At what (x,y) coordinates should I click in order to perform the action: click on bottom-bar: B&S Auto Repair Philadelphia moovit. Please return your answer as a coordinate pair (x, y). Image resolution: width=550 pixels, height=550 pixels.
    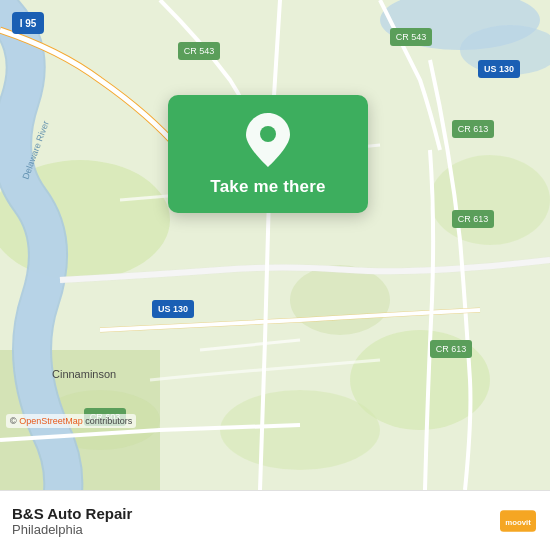
    Looking at the image, I should click on (275, 520).